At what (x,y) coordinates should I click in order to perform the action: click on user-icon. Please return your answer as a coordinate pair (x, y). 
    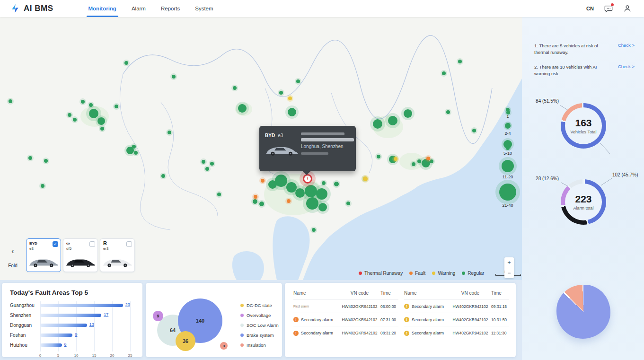
    Looking at the image, I should click on (627, 9).